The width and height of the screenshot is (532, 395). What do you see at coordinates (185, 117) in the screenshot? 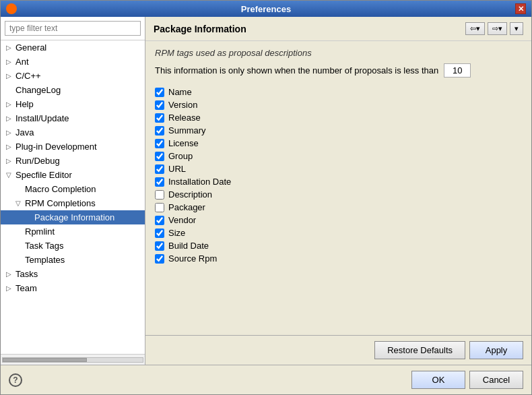
I see `checkbox-label-release: Release` at bounding box center [185, 117].